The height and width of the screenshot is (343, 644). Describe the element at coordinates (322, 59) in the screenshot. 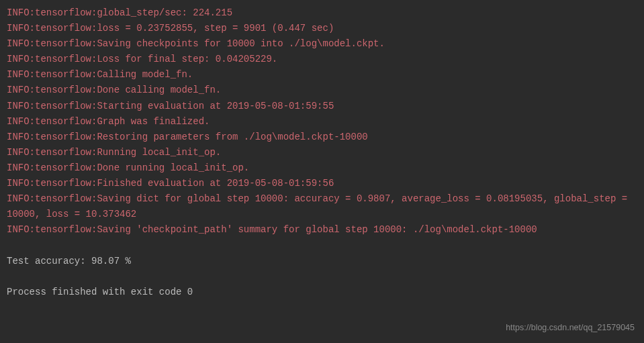

I see `log-line: INFO:tensorflow:Loss for final step: 0.0…` at that location.